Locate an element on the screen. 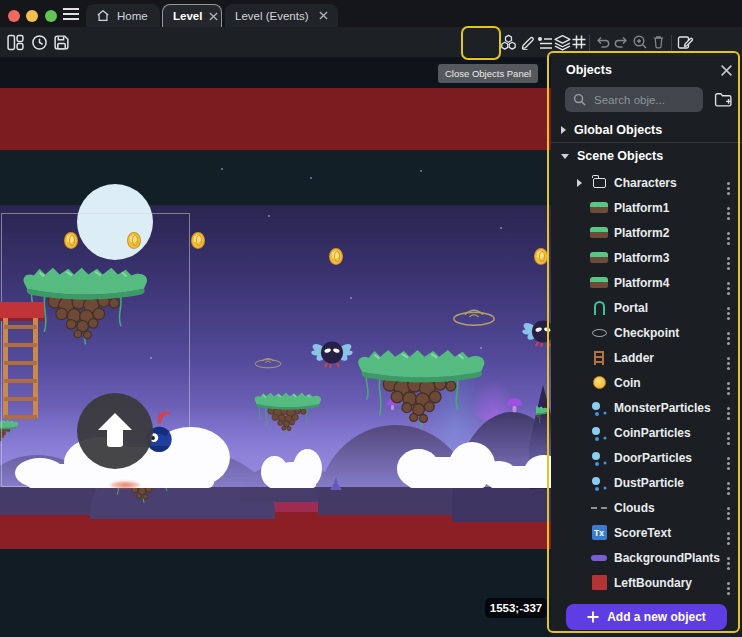 The height and width of the screenshot is (637, 742). window-close-button is located at coordinates (14, 16).